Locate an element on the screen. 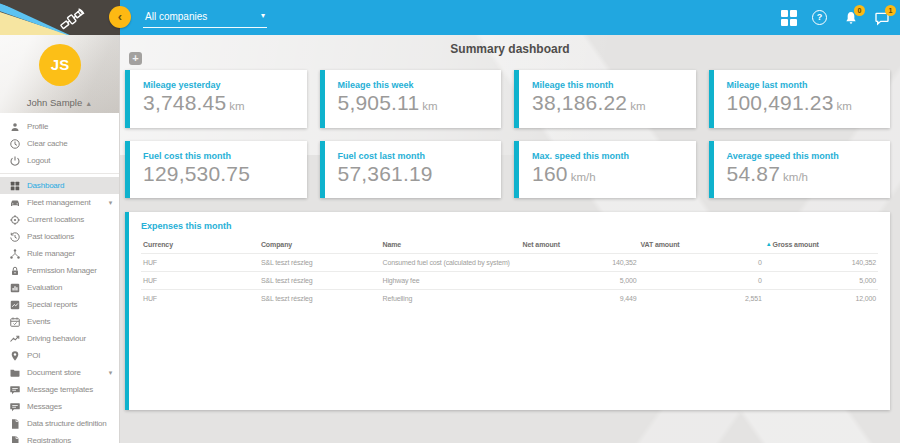  page-title: Summary dashboard is located at coordinates (510, 46).